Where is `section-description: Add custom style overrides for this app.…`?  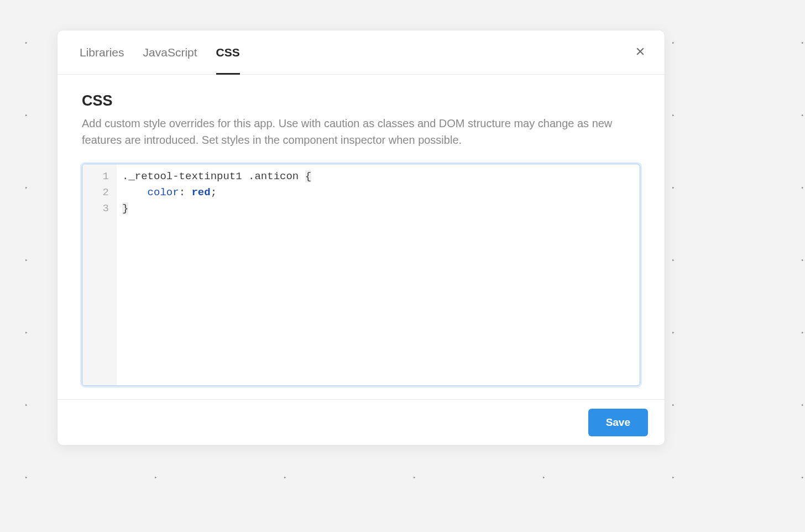
section-description: Add custom style overrides for this app.… is located at coordinates (358, 132).